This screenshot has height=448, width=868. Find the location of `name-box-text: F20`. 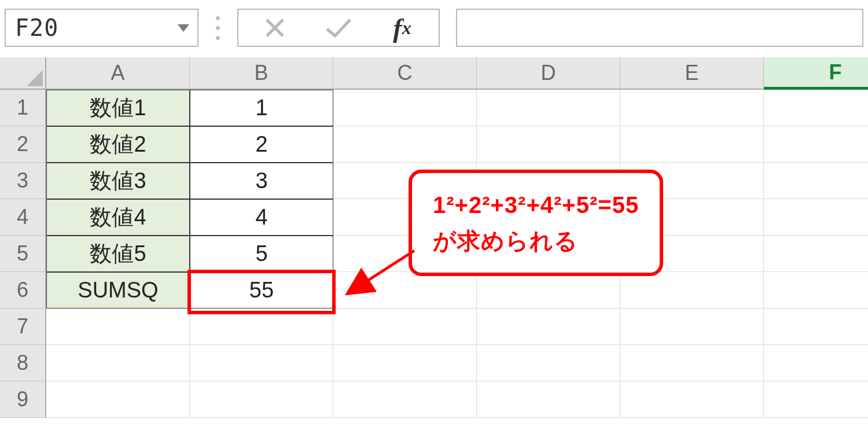

name-box-text: F20 is located at coordinates (37, 28).